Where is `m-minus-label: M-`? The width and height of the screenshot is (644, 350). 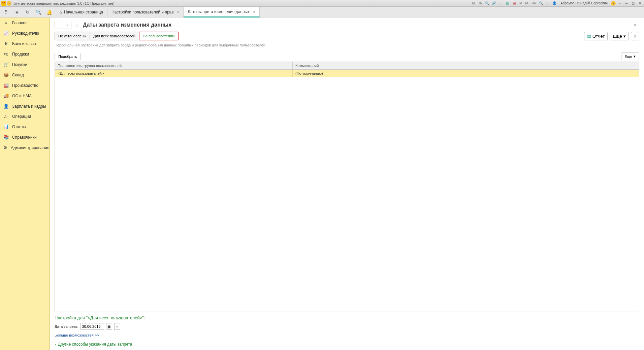
m-minus-label: M- is located at coordinates (534, 3).